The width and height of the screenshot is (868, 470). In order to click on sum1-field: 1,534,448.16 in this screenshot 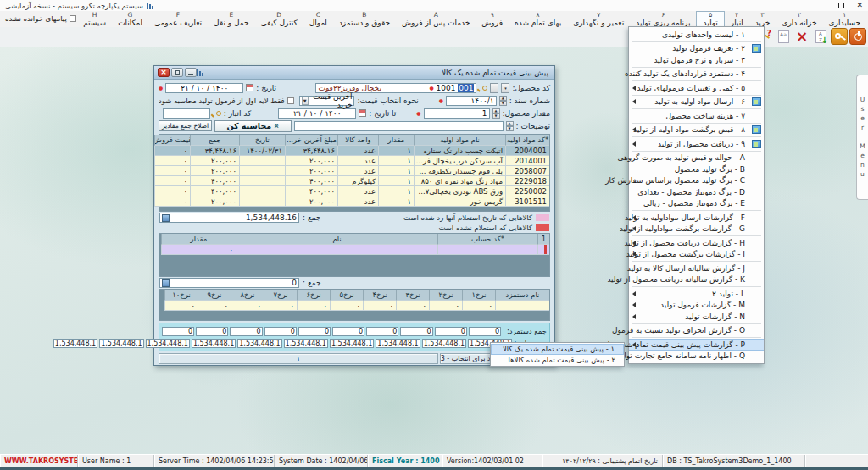, I will do `click(229, 218)`.